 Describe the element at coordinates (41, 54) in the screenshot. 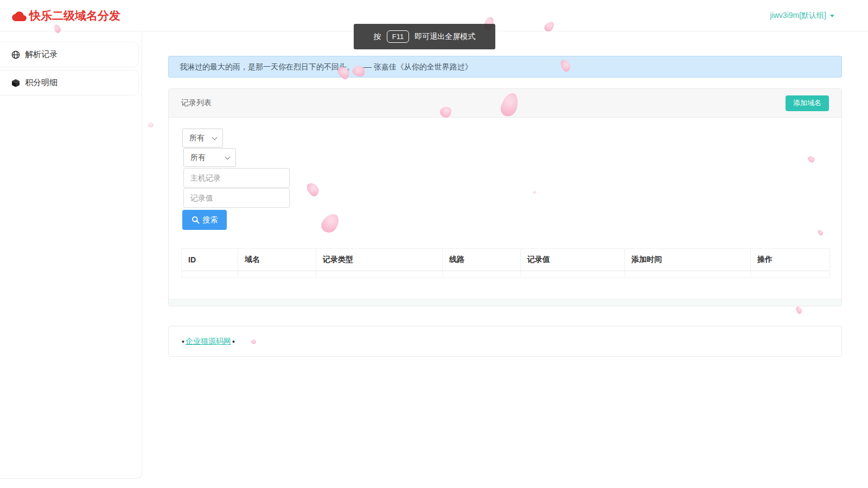

I see `sidebar-item-label: 解析记录` at that location.